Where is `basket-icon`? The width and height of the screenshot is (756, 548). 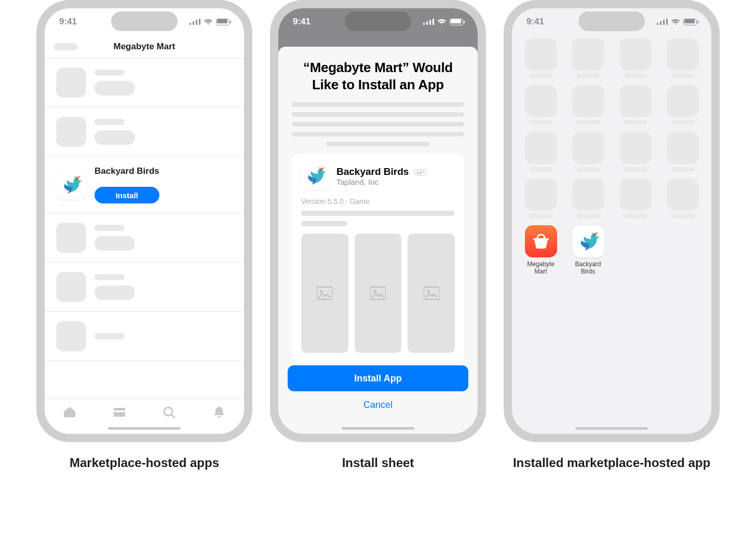
basket-icon is located at coordinates (541, 241).